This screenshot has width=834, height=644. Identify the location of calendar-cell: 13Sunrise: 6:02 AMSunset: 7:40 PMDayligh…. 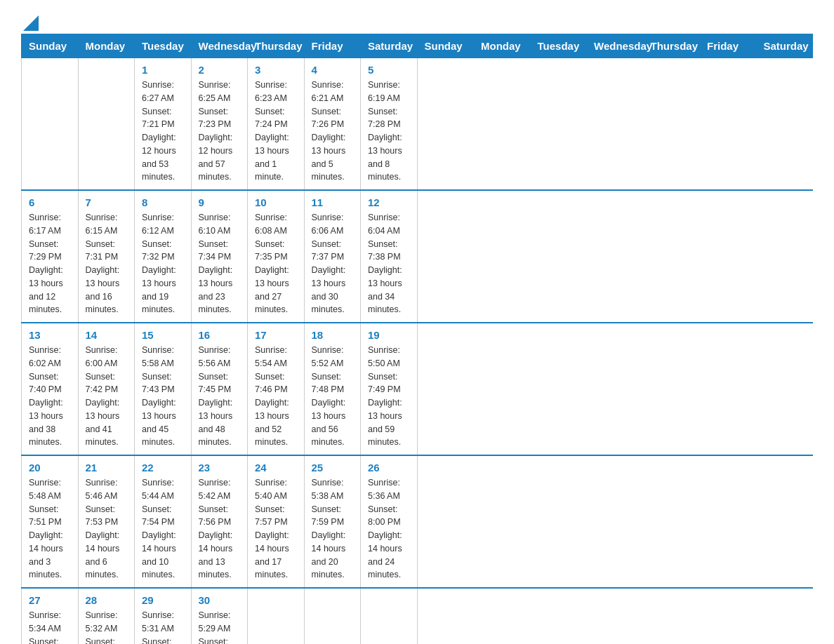
(51, 389).